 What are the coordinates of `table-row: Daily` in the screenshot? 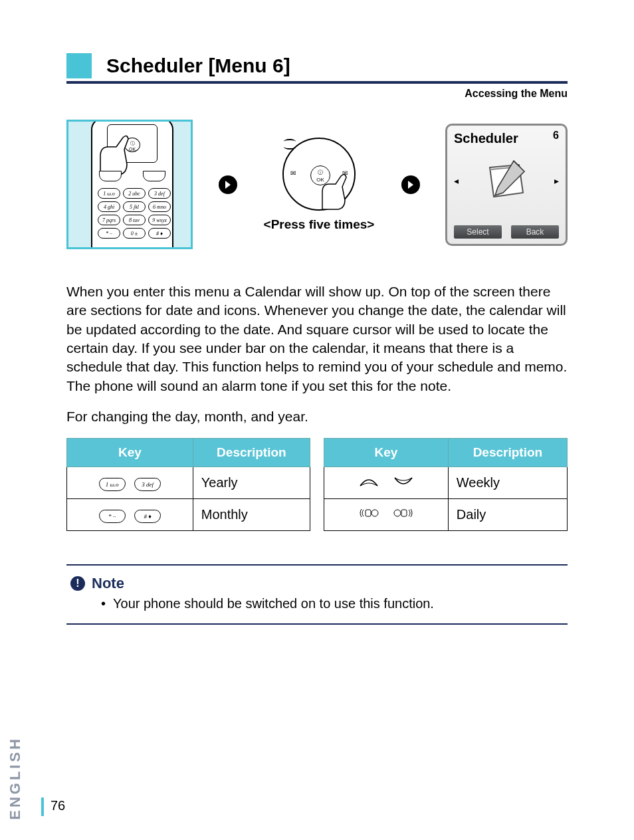 It's located at (446, 515).